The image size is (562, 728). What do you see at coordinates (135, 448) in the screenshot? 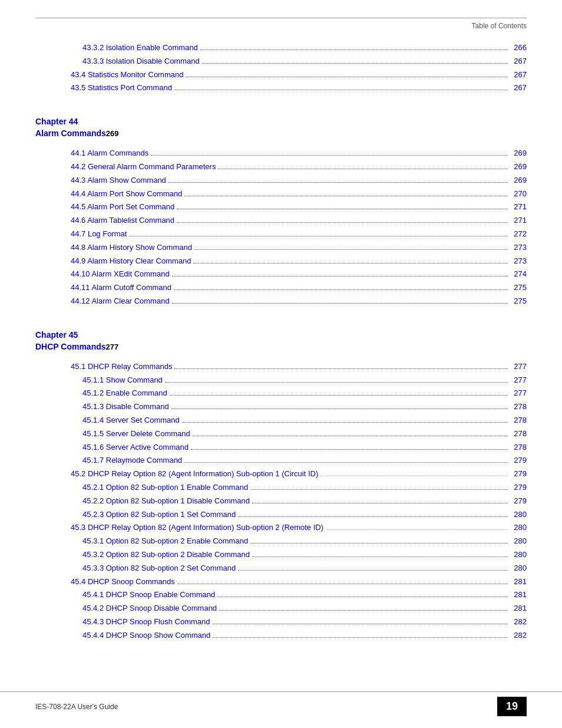
I see `entry-title-24: 45.1.6 Server Active Command` at bounding box center [135, 448].